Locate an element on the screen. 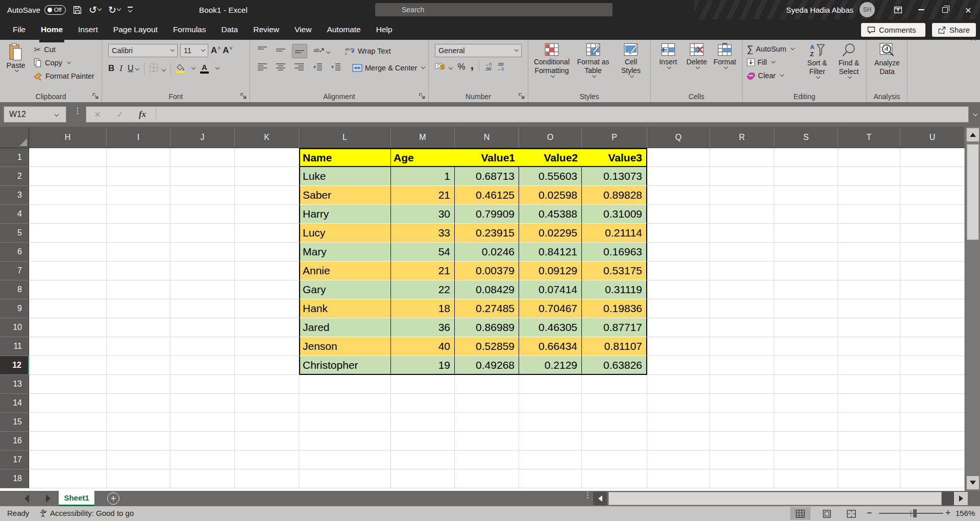 The image size is (980, 521). cell-N6: 0.0246 is located at coordinates (487, 252).